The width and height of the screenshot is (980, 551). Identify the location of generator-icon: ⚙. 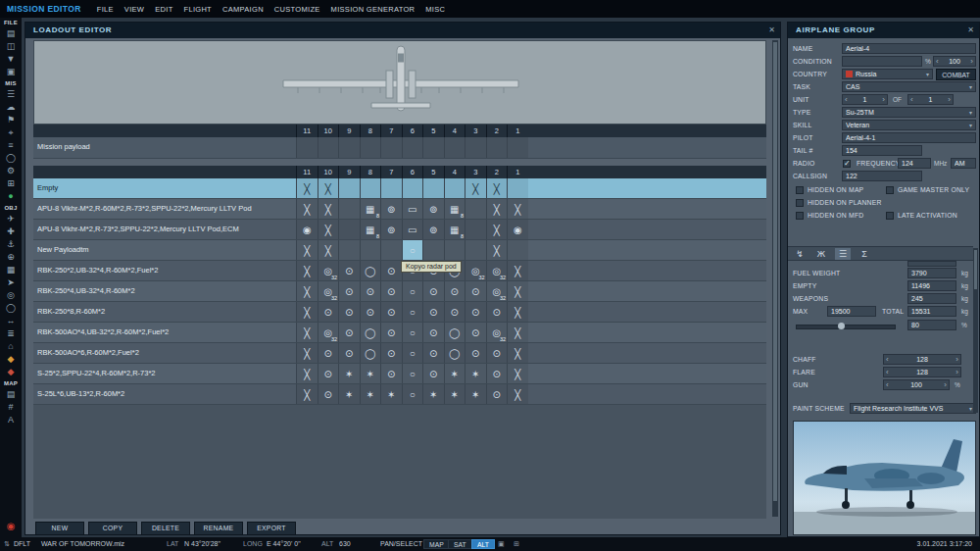
(11, 171).